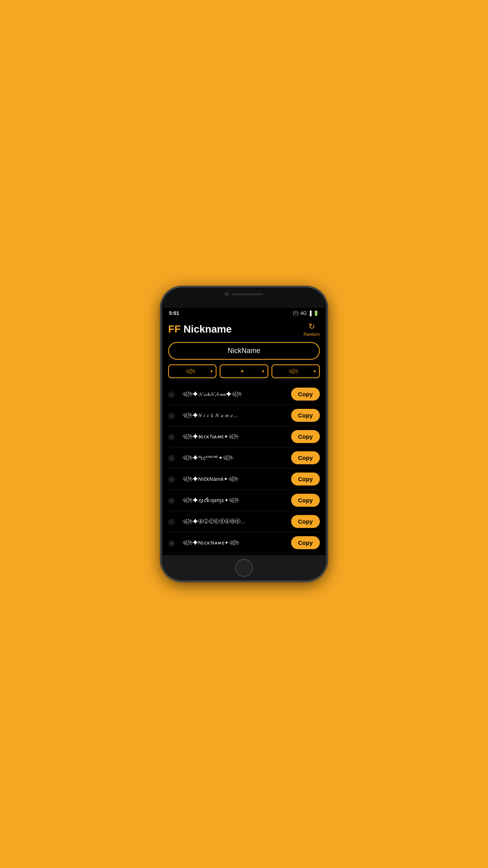  What do you see at coordinates (206, 329) in the screenshot?
I see `title-label: Nickname` at bounding box center [206, 329].